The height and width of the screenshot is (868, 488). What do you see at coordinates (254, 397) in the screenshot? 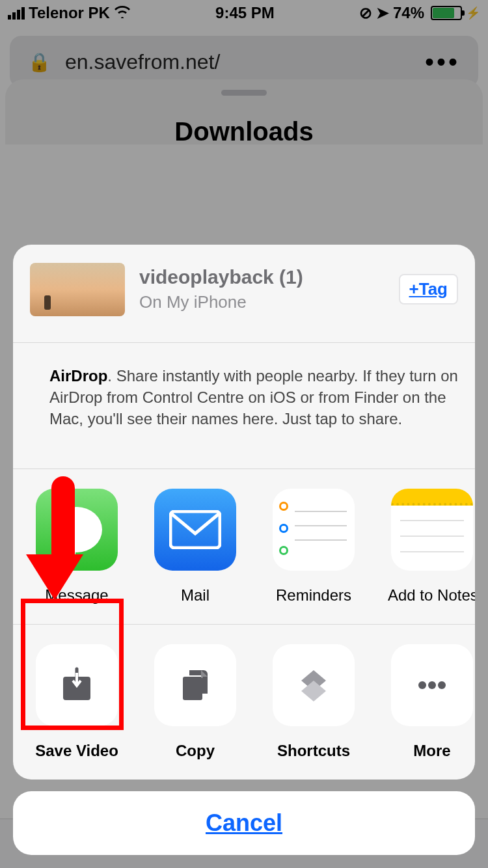
I see `airdrop-description: AirDrop. Share instantly with people nea…` at bounding box center [254, 397].